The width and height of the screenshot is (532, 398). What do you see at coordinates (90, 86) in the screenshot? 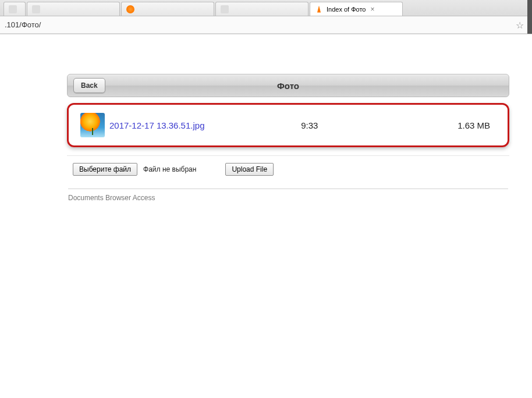
I see `back-button: Back` at bounding box center [90, 86].